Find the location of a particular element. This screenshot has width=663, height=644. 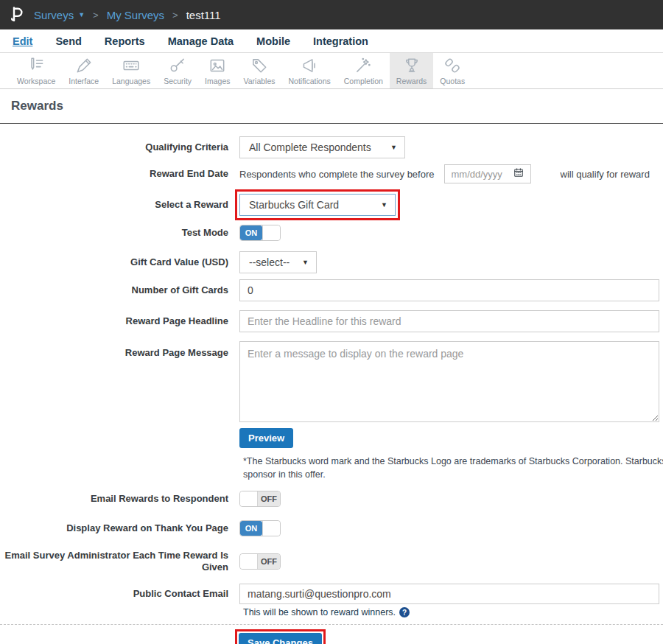

reward-page-message-label: Reward Page Message is located at coordinates (114, 350).